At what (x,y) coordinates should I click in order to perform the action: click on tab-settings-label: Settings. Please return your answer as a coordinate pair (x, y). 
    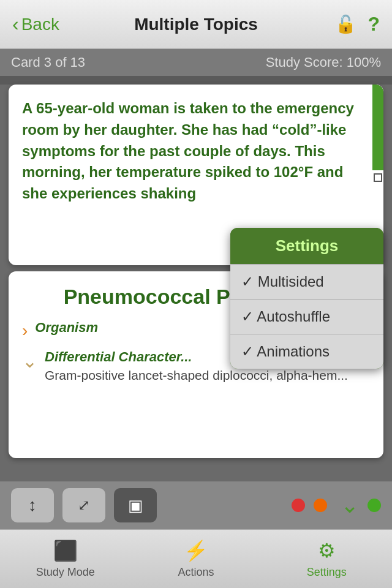
    Looking at the image, I should click on (327, 572).